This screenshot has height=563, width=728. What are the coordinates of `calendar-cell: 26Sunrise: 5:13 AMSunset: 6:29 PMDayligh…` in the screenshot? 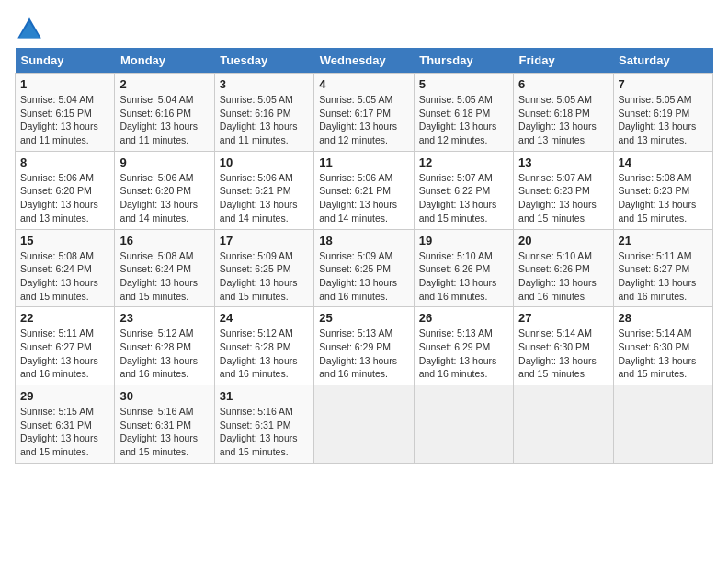 It's located at (463, 346).